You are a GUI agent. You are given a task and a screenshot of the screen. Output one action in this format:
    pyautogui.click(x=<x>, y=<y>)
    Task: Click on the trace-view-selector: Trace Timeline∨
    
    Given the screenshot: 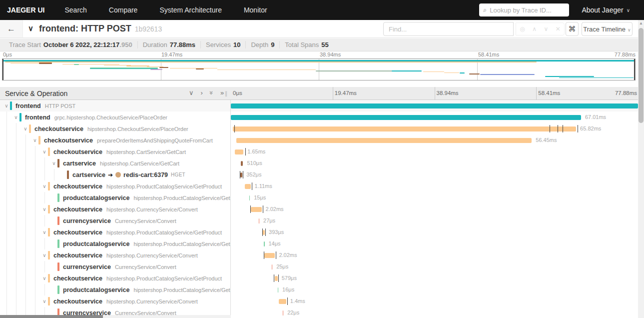 What is the action you would take?
    pyautogui.click(x=607, y=29)
    